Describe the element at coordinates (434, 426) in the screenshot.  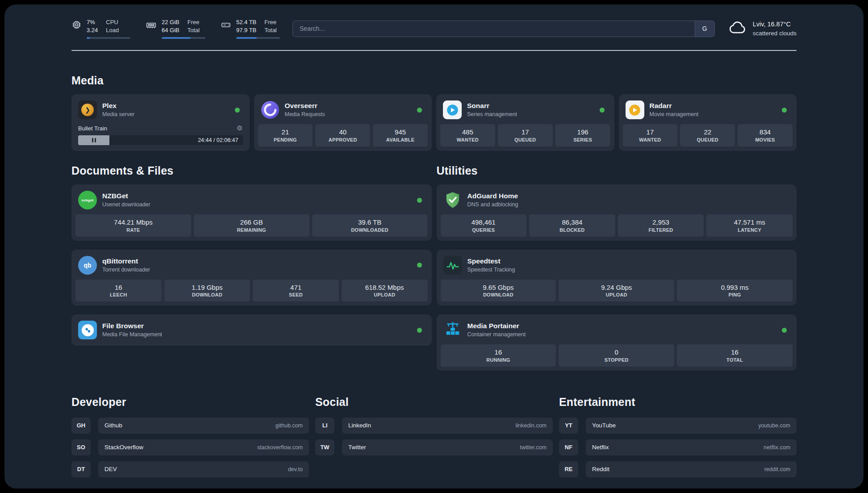
I see `section-social: Social LI LinkedIn linkedin.com TW Twitt…` at that location.